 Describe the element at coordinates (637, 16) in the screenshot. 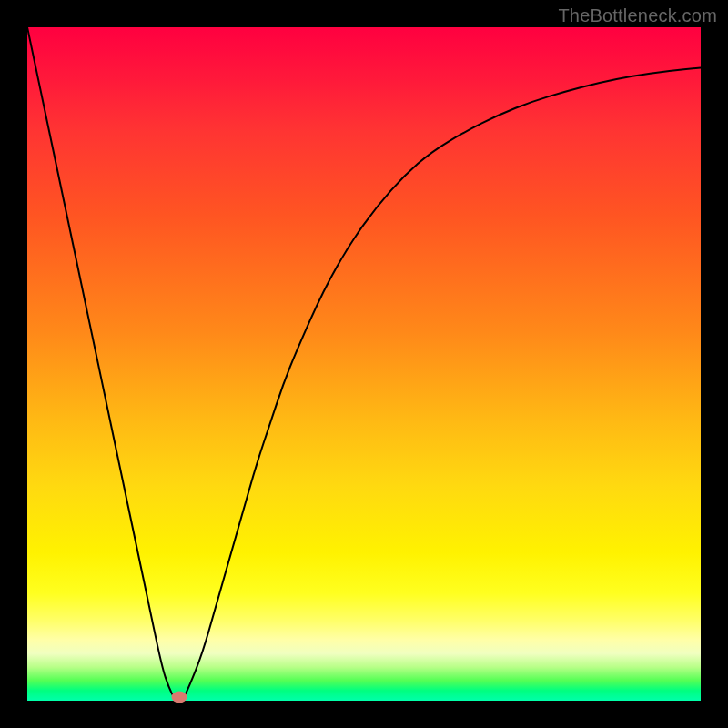

I see `attribution-text: TheBottleneck.com` at that location.